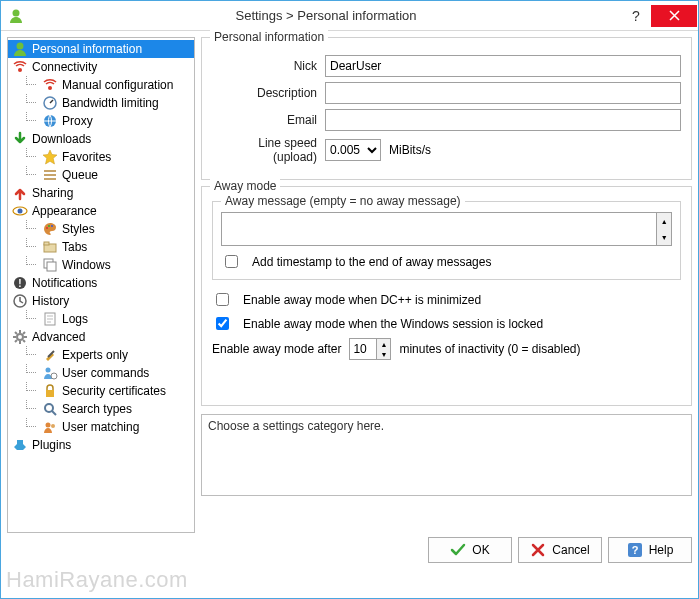  I want to click on user-green-icon, so click(20, 49).